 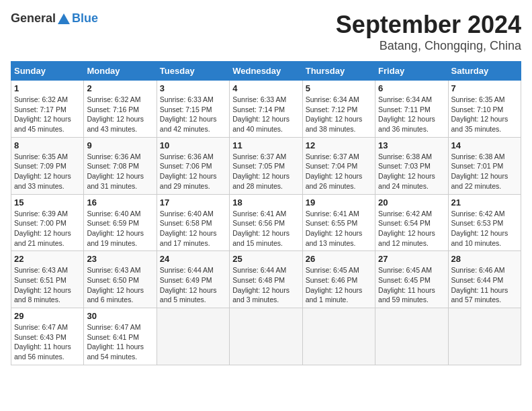 I want to click on day-info: Sunrise: 6:41 AM Sunset: 6:55 PM Dayligh…, so click(x=339, y=228).